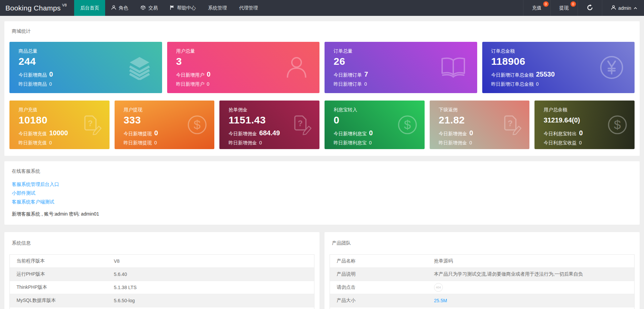  Describe the element at coordinates (59, 301) in the screenshot. I see `row-label: MySQL数据库版本` at that location.